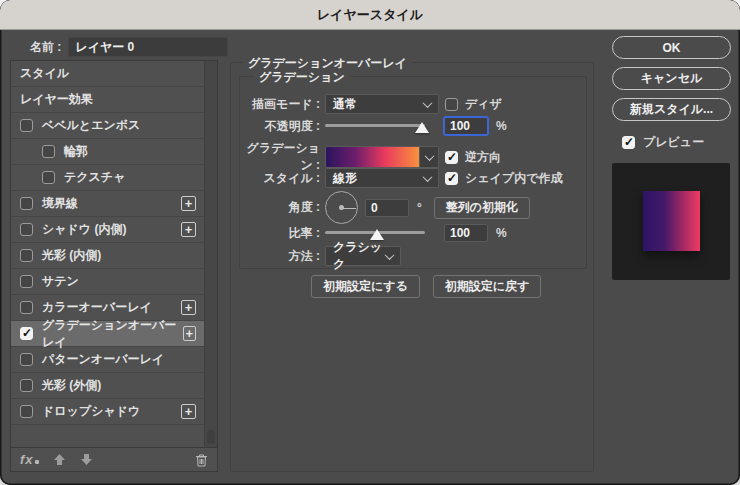  I want to click on arrow-down-icon, so click(86, 460).